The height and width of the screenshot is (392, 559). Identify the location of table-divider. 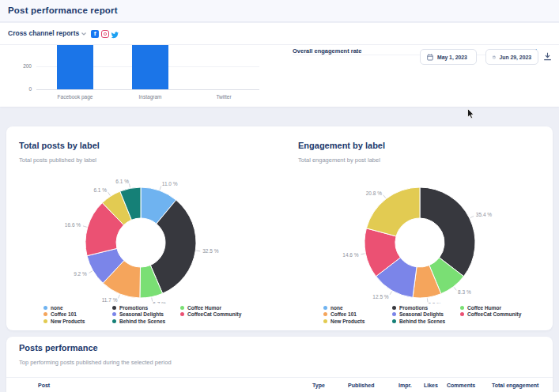
(280, 378).